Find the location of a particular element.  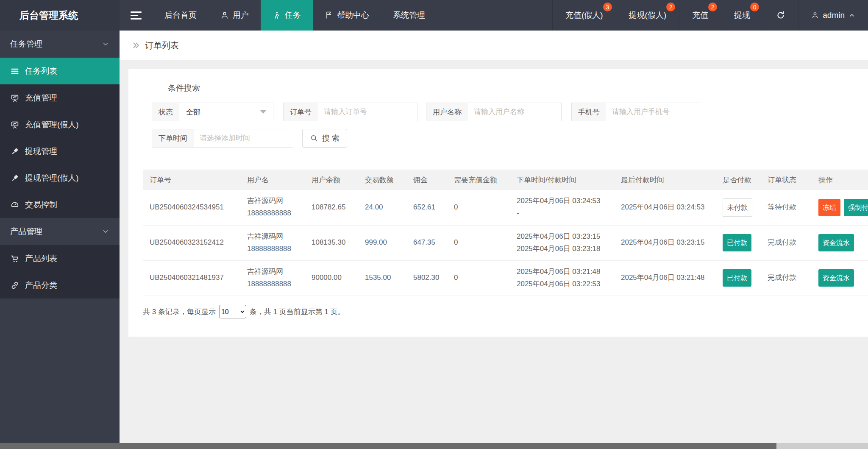

sidebar-item-label: 交易控制 is located at coordinates (41, 205).